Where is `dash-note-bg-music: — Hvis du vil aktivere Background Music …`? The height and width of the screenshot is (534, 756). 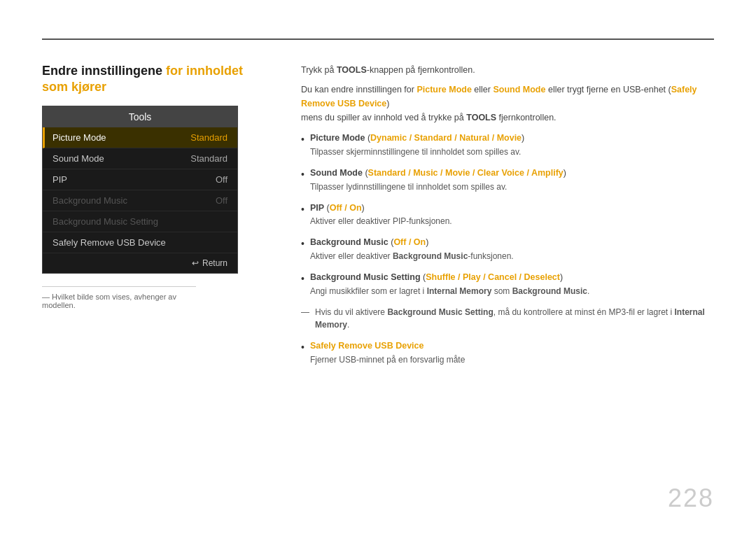 dash-note-bg-music: — Hvis du vil aktivere Background Music … is located at coordinates (507, 318).